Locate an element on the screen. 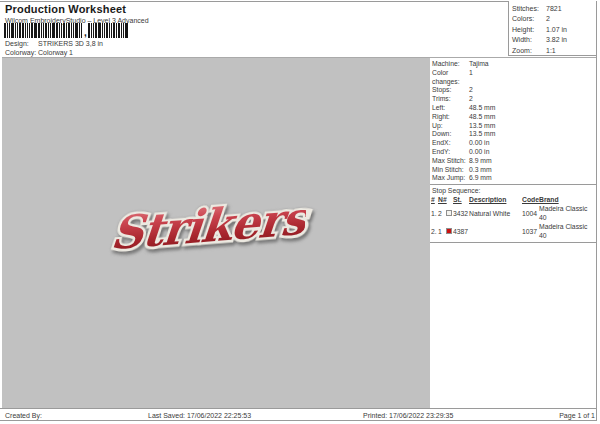  colorway-row: Colorway: Colorway 1 is located at coordinates (39, 52).